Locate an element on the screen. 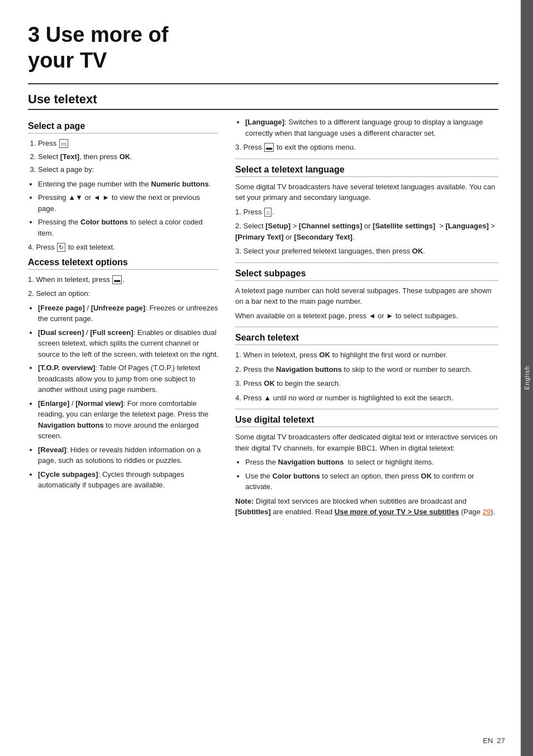 This screenshot has width=533, height=756. digital-intro: Some digital TV broadcasters offer dedic… is located at coordinates (367, 442).